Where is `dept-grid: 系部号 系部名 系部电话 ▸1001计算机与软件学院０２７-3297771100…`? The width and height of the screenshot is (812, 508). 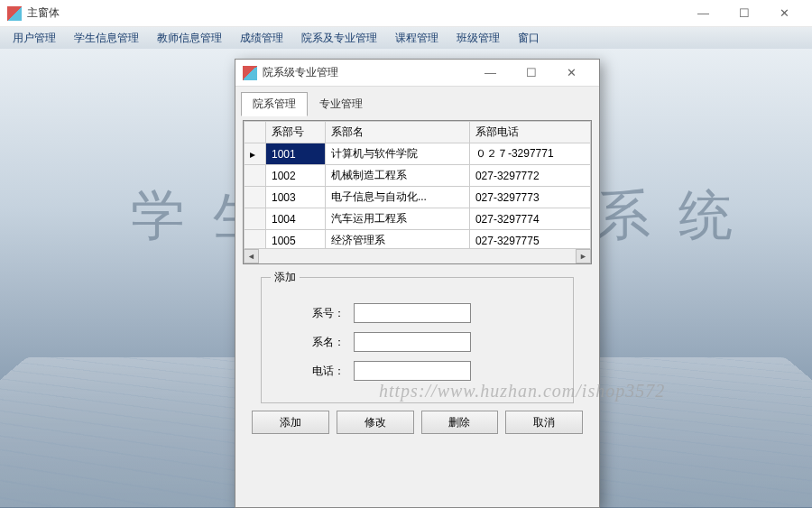
dept-grid: 系部号 系部名 系部电话 ▸1001计算机与软件学院０２７-3297771100… is located at coordinates (417, 192).